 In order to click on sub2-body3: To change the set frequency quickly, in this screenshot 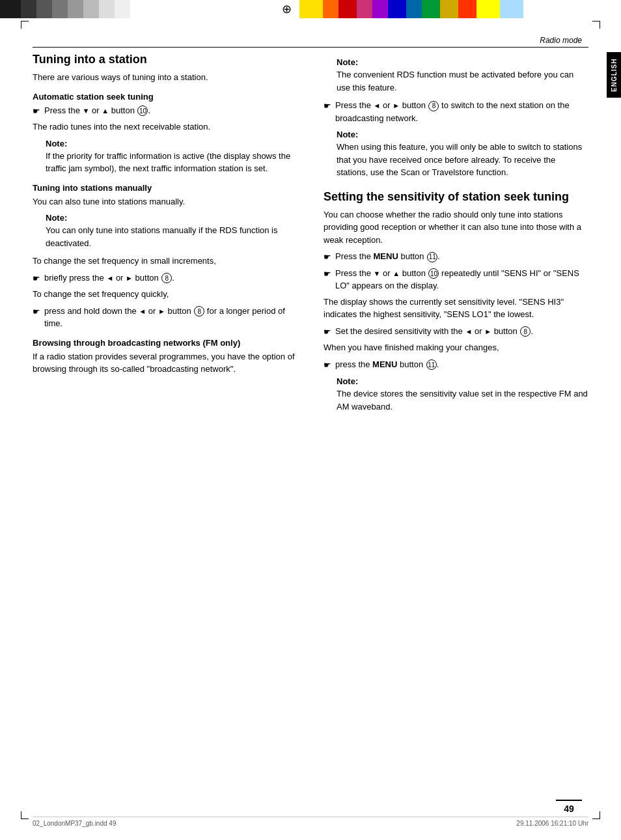, I will do `click(165, 294)`.